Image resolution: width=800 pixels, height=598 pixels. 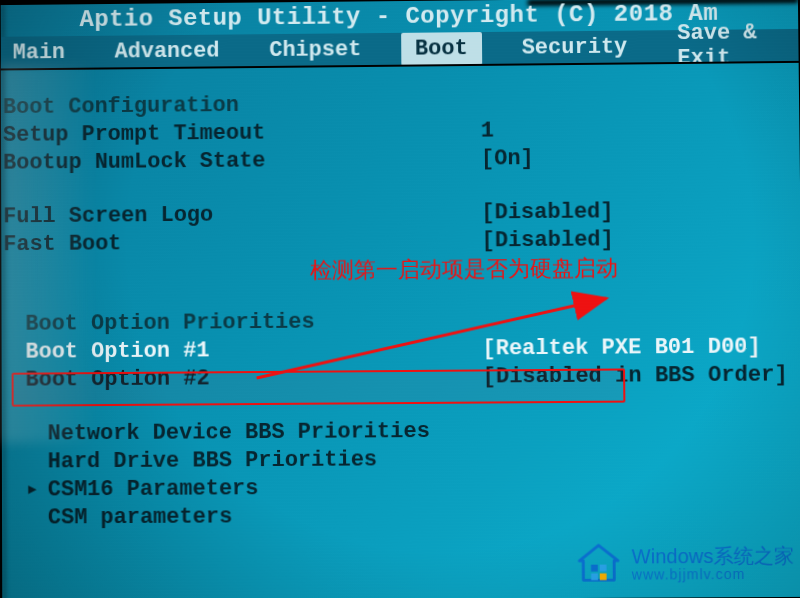 I want to click on submenu-harddrive-bbs: Hard Drive BBS Priorities, so click(x=213, y=461).